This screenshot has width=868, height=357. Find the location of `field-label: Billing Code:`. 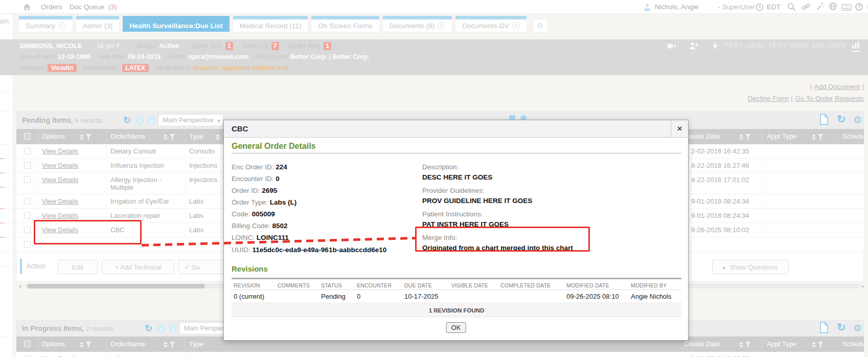

field-label: Billing Code: is located at coordinates (251, 226).